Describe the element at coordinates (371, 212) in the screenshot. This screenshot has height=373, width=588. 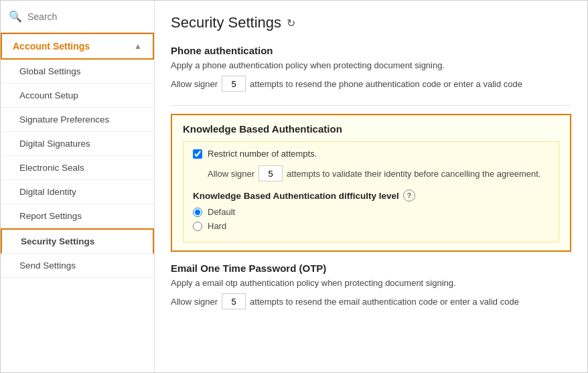
I see `kba-option-default: Default` at that location.